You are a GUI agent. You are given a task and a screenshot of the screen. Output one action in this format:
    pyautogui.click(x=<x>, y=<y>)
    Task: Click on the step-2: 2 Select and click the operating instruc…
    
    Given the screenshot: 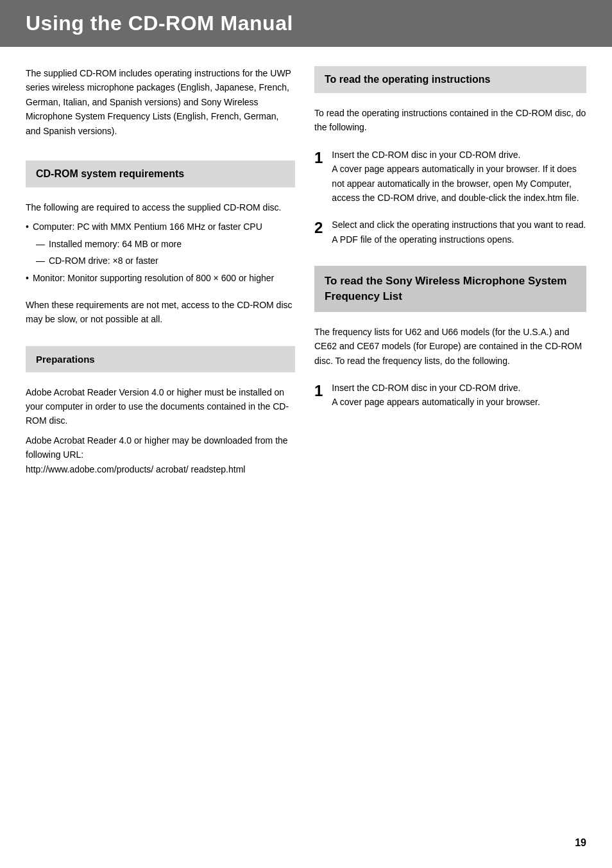 What is the action you would take?
    pyautogui.click(x=450, y=232)
    